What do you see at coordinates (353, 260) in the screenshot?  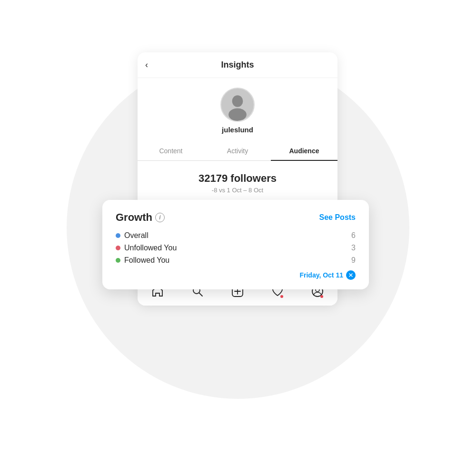 I see `followed-value: 9` at bounding box center [353, 260].